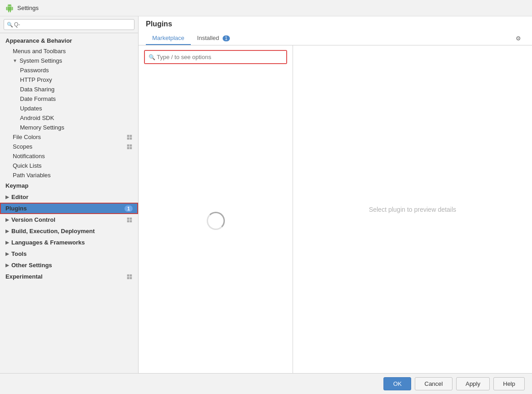 Image resolution: width=532 pixels, height=394 pixels. What do you see at coordinates (69, 185) in the screenshot?
I see `sidebar-item-keymap: Keymap` at bounding box center [69, 185].